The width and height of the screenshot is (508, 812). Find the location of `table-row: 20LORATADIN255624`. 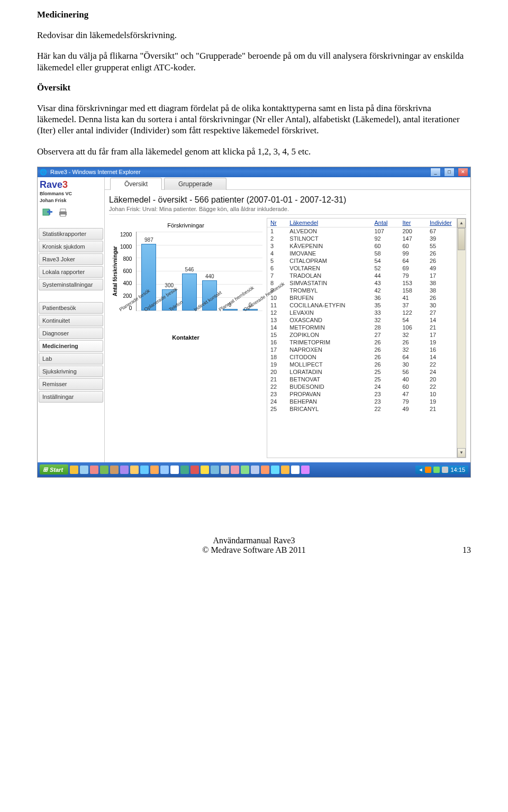

table-row: 20LORATADIN255624 is located at coordinates (362, 372).